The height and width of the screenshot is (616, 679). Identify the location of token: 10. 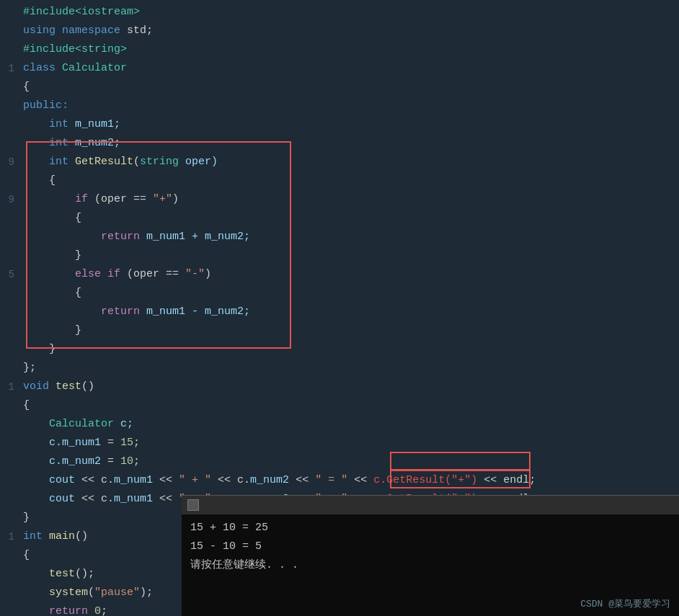
(127, 461).